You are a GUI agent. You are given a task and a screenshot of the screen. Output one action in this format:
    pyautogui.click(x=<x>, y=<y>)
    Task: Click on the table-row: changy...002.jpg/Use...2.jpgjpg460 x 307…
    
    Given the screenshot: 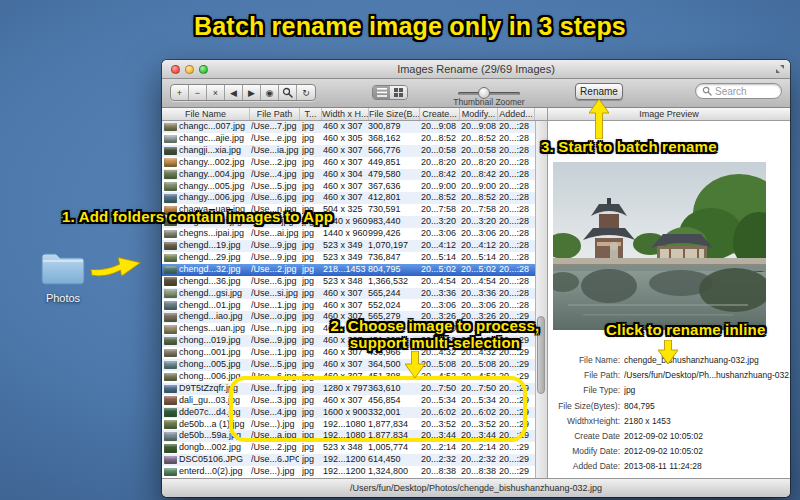 What is the action you would take?
    pyautogui.click(x=348, y=163)
    